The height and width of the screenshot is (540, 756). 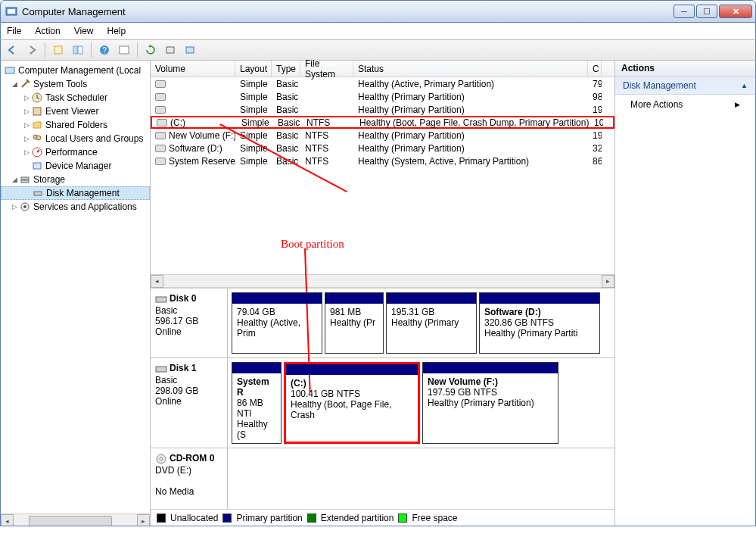 What do you see at coordinates (37, 166) in the screenshot?
I see `device-icon` at bounding box center [37, 166].